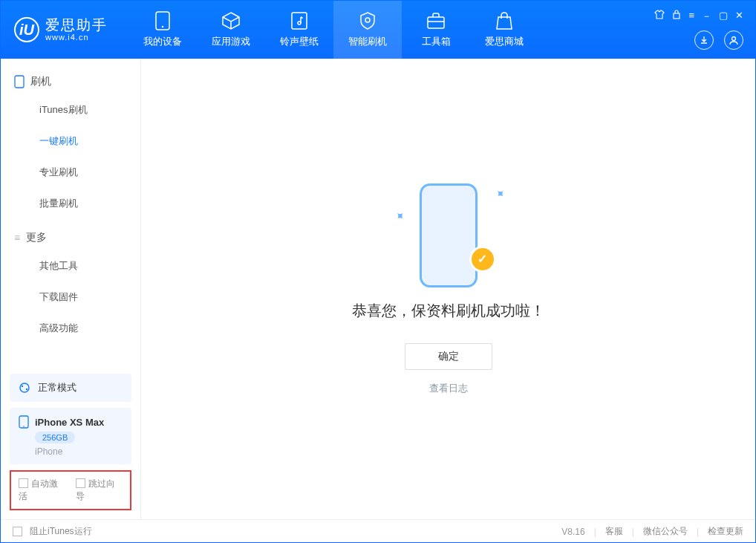 The width and height of the screenshot is (756, 543). What do you see at coordinates (17, 238) in the screenshot?
I see `list-icon: ≡` at bounding box center [17, 238].